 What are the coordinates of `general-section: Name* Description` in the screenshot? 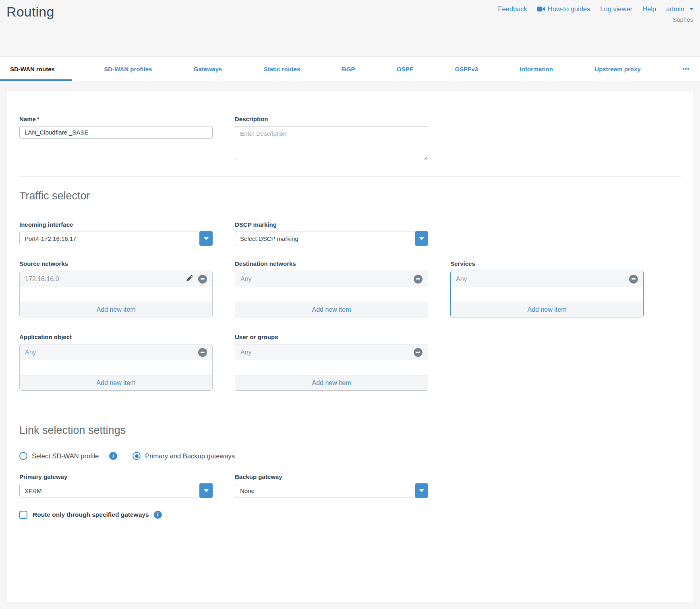 It's located at (350, 139).